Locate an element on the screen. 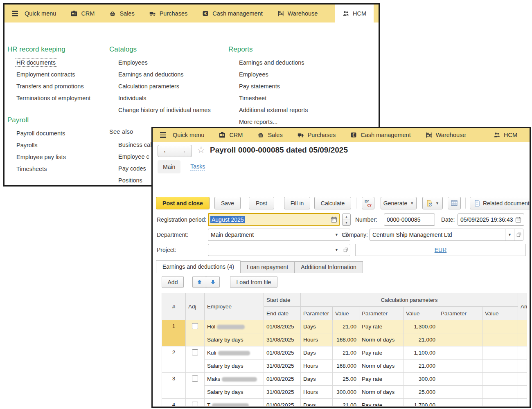 The height and width of the screenshot is (409, 532). calculate-button: Calculate is located at coordinates (333, 203).